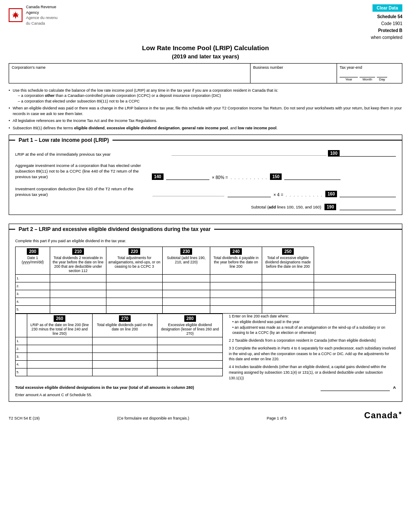 Image resolution: width=411 pixels, height=532 pixels. What do you see at coordinates (236, 286) in the screenshot?
I see `r2-c230` at bounding box center [236, 286].